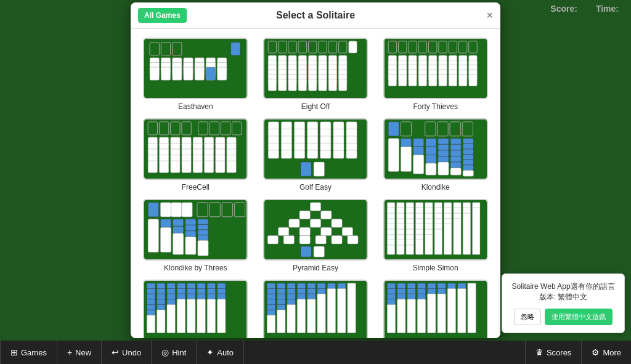  I want to click on undo-button: ↩ Undo, so click(127, 352).